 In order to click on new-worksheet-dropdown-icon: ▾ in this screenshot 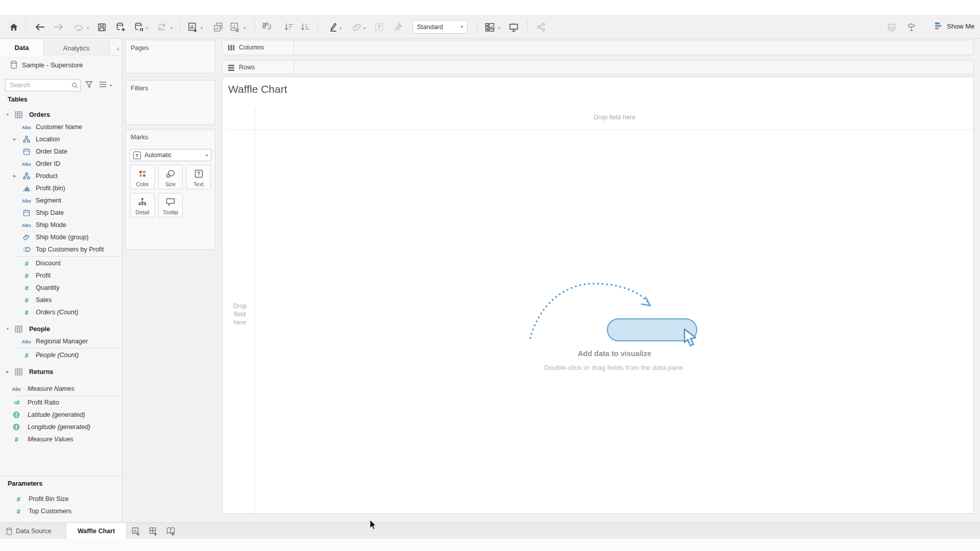, I will do `click(202, 29)`.